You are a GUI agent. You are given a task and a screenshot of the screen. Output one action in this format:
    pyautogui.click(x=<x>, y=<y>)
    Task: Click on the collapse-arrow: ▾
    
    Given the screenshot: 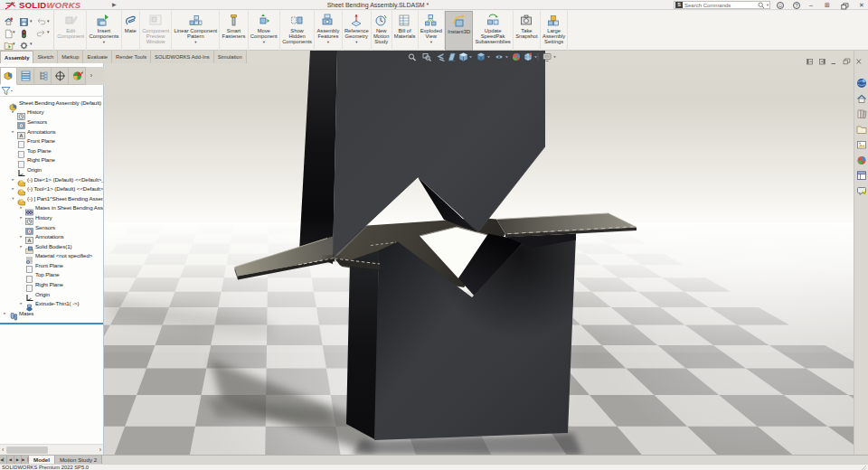 What is the action you would take?
    pyautogui.click(x=13, y=199)
    